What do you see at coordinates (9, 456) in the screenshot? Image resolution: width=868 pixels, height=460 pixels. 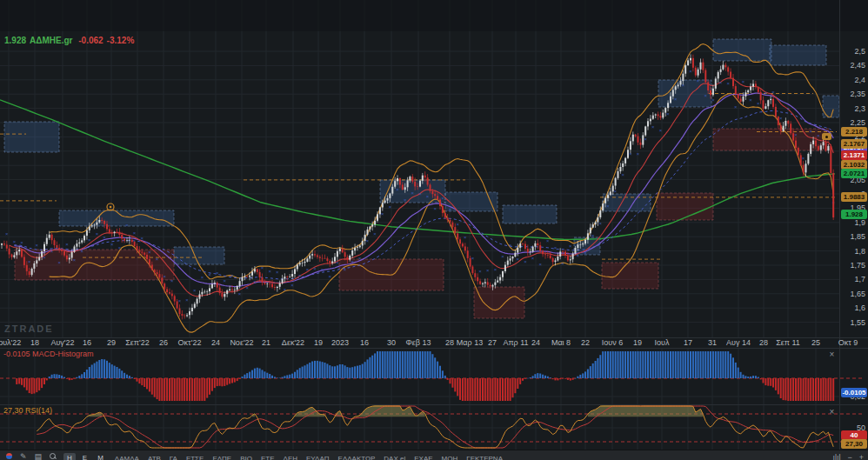 I see `marker-icon` at bounding box center [9, 456].